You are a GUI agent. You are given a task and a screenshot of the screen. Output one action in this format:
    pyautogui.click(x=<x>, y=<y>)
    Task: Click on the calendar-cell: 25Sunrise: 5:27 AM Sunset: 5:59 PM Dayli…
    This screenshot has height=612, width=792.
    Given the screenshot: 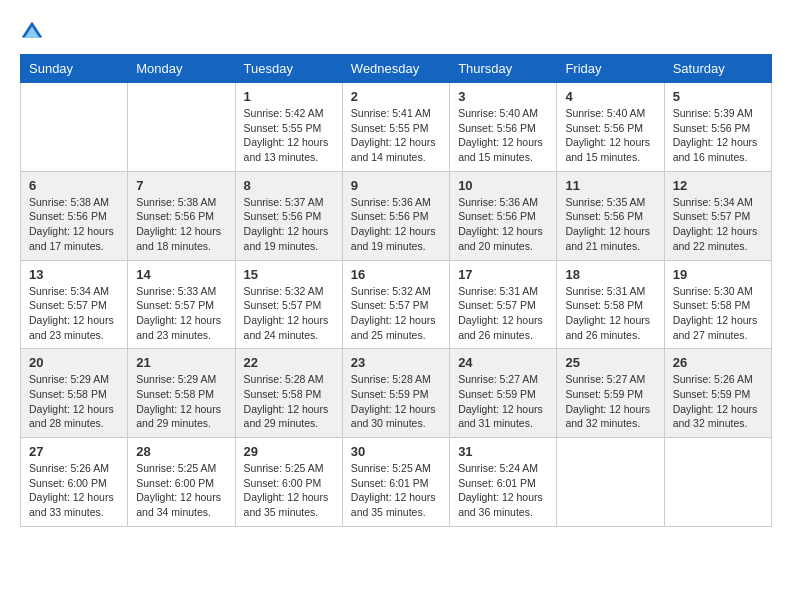 What is the action you would take?
    pyautogui.click(x=610, y=394)
    